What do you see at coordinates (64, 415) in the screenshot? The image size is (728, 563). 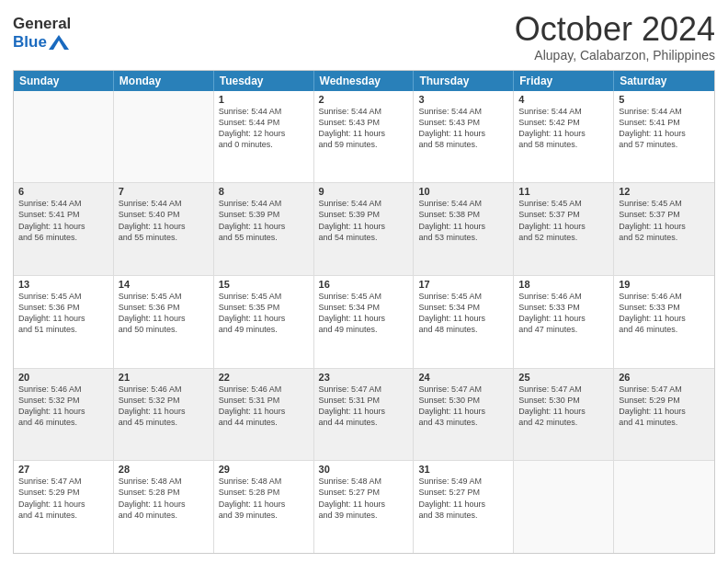 I see `cal-cell: 20Sunrise: 5:46 AMSunset: 5:32 PMDayligh…` at bounding box center [64, 415].